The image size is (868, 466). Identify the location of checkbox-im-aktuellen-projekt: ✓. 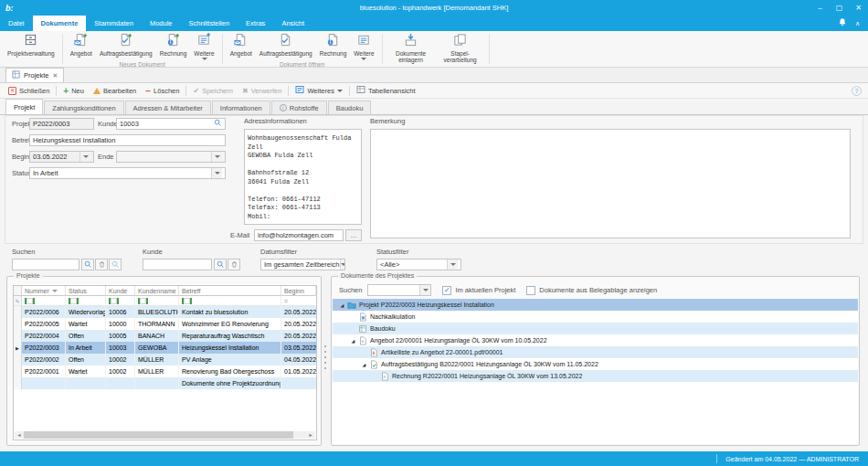
(447, 291).